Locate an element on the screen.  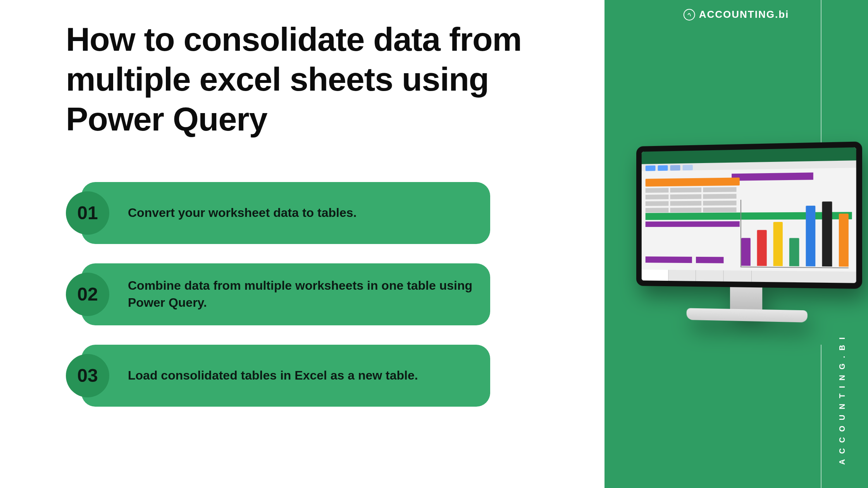
step-pill: Combine data from multiple worksheets in… is located at coordinates (286, 294).